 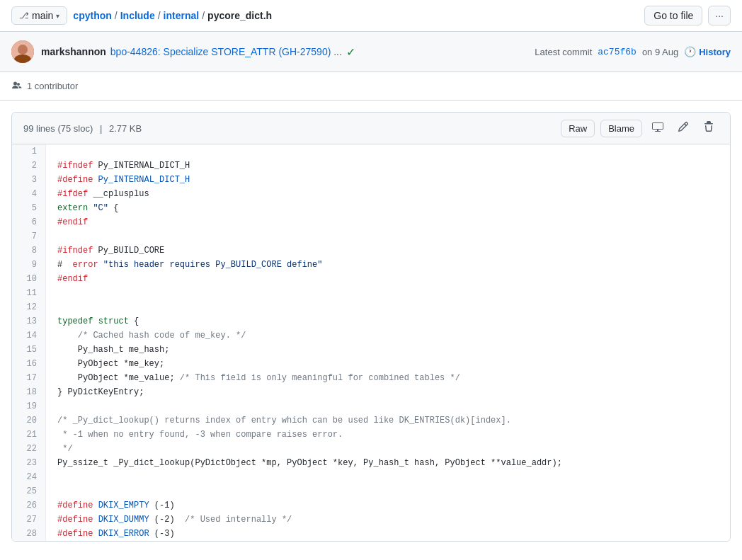 I want to click on commit-ellipsis: ..., so click(x=338, y=52).